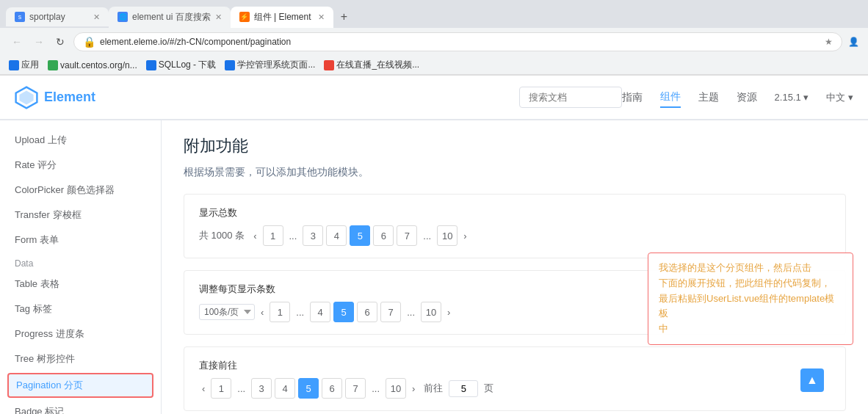 Image resolution: width=868 pixels, height=414 pixels. What do you see at coordinates (336, 236) in the screenshot?
I see `page-4-total: 4` at bounding box center [336, 236].